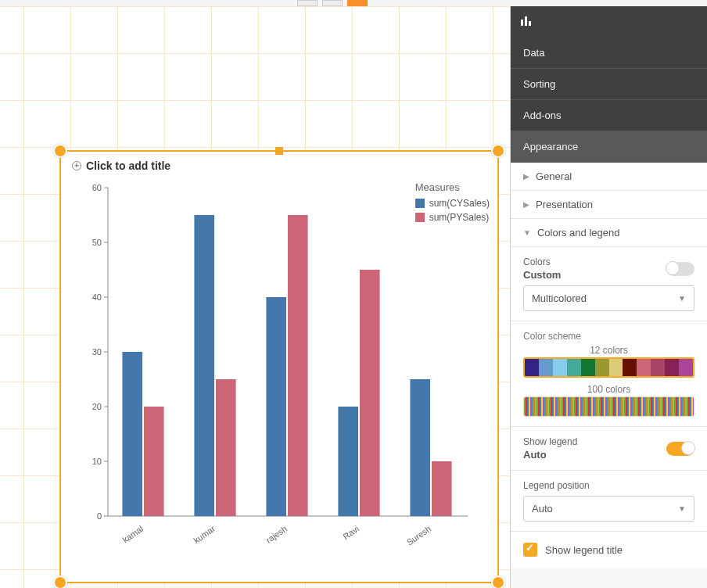 This screenshot has height=588, width=707. What do you see at coordinates (583, 550) in the screenshot?
I see `show-legend-title-label: Show legend title` at bounding box center [583, 550].